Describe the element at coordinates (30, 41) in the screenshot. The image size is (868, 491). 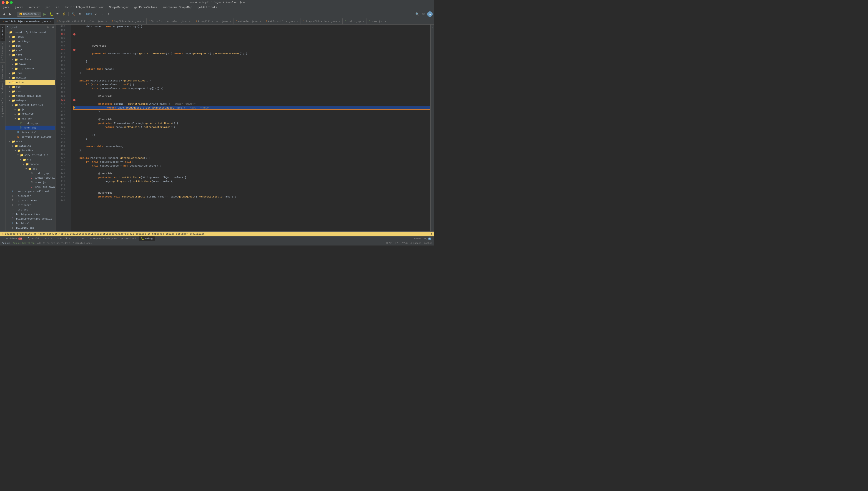
I see `tree-settings: ▶ 📁 .settings` at that location.